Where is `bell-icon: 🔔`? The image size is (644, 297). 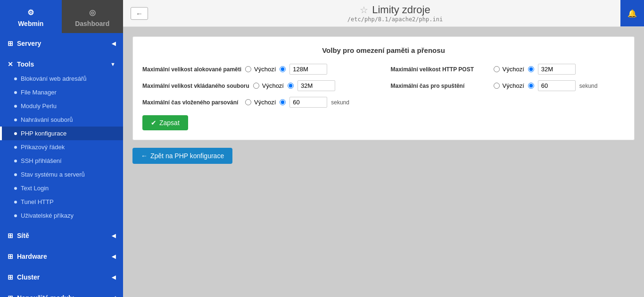 bell-icon: 🔔 is located at coordinates (632, 13).